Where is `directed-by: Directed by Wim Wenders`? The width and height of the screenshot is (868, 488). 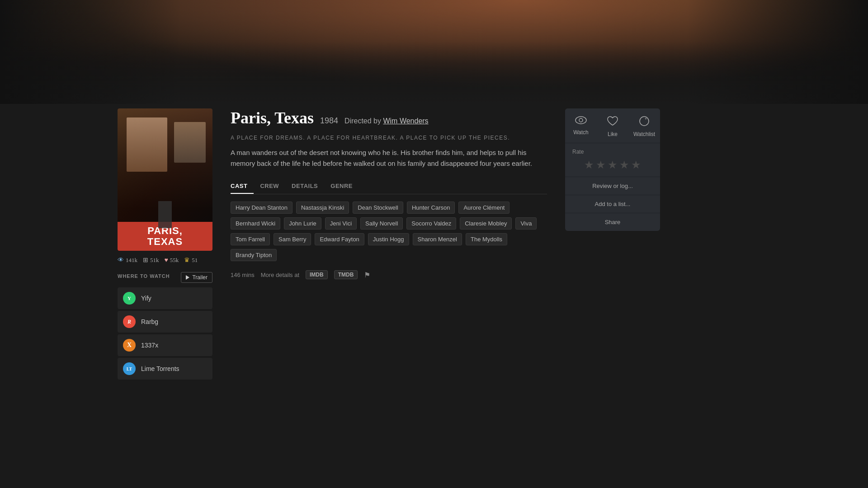 directed-by: Directed by Wim Wenders is located at coordinates (387, 121).